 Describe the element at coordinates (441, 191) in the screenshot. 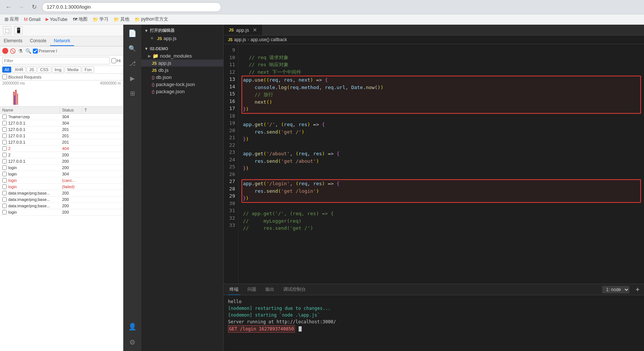

I see `code-line-28: res.send('get /login')` at that location.